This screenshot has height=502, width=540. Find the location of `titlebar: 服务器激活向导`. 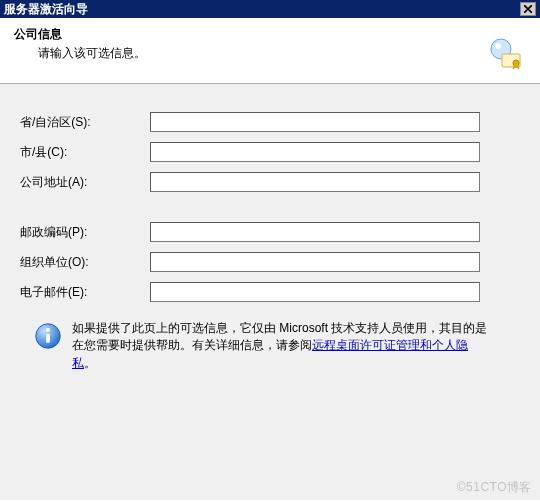

titlebar: 服务器激活向导 is located at coordinates (270, 9).